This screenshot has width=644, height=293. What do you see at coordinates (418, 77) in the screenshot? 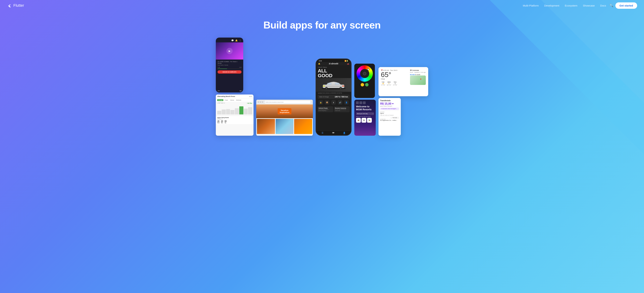
I see `commute-section: 🗺 Commute Ross · Updated 1 min ago 20 mi…` at bounding box center [418, 77].